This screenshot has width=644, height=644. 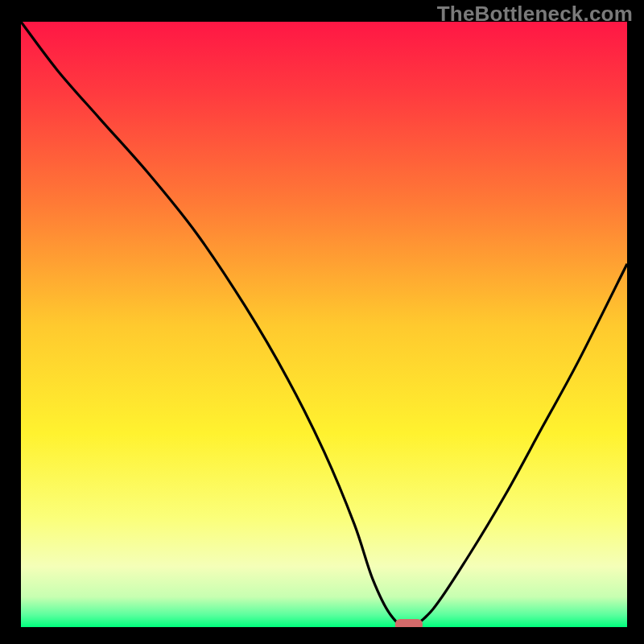 I want to click on watermark-text: TheBottleneck.com, so click(x=535, y=14).